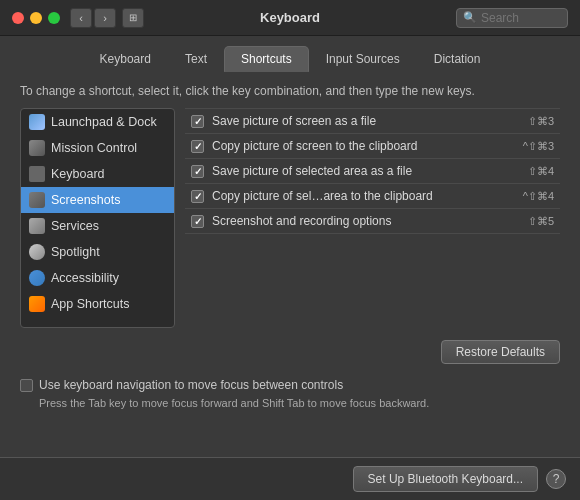  Describe the element at coordinates (366, 121) in the screenshot. I see `shortcut-label-0: Save picture of screen as a file` at that location.